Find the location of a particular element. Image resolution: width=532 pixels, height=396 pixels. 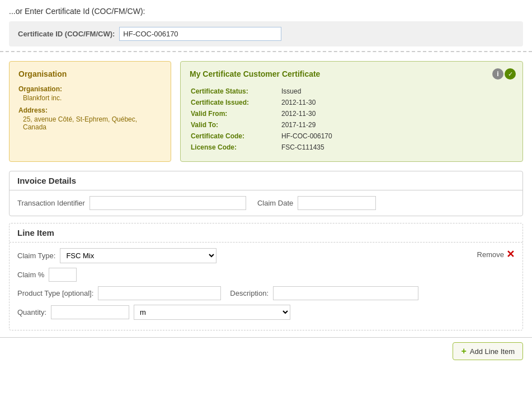

unit-select: mkglpcs is located at coordinates (212, 313).